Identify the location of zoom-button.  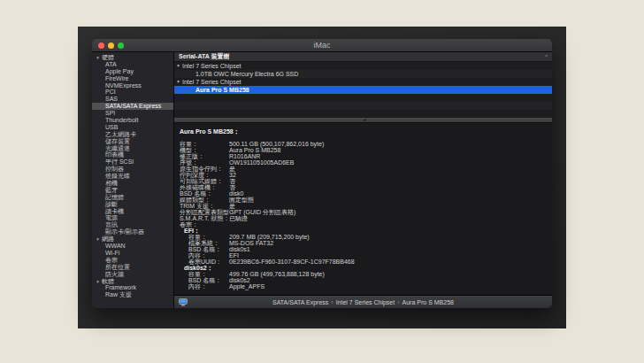
(120, 46).